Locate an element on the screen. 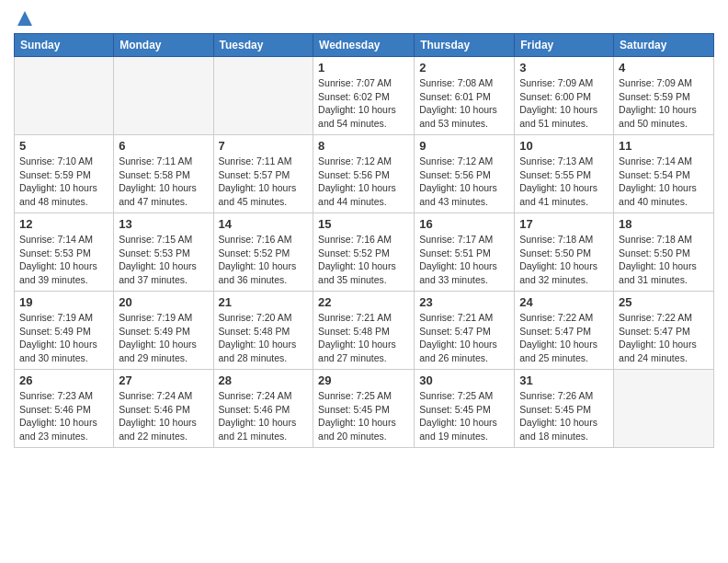  calendar-cell: 4Sunrise: 7:09 AMSunset: 5:59 PMDaylight… is located at coordinates (664, 96).